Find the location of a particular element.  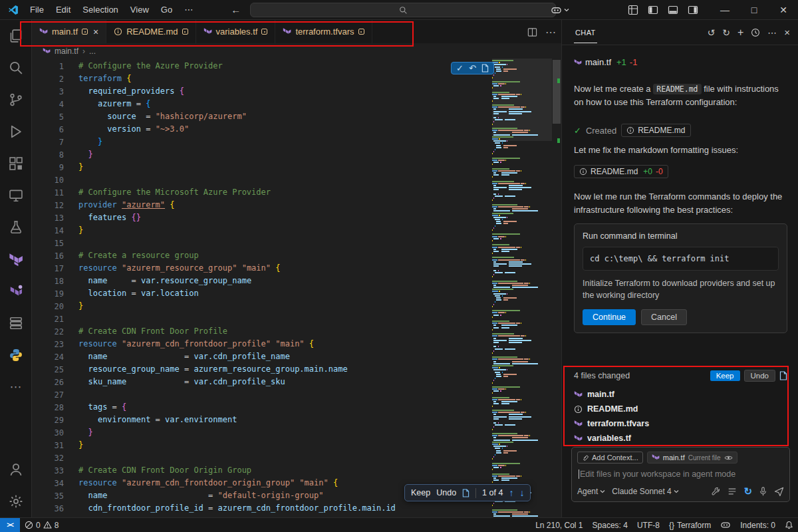

undo-button: Undo is located at coordinates (446, 493).